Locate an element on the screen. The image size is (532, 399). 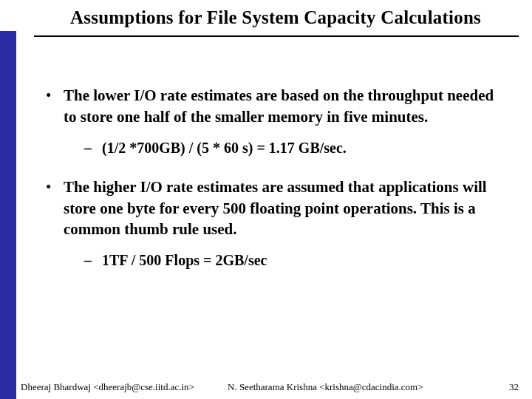
slide-title: Assumptions for File System Capacity Cal… is located at coordinates (276, 18).